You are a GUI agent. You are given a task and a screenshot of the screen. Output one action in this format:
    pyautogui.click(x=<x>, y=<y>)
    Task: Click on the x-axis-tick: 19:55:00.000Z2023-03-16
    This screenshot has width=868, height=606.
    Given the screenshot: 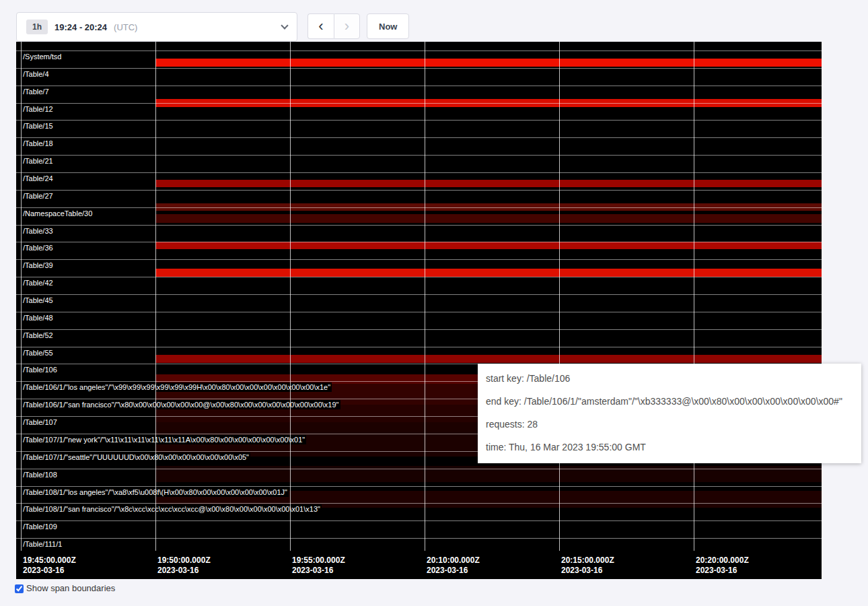 What is the action you would take?
    pyautogui.click(x=319, y=566)
    